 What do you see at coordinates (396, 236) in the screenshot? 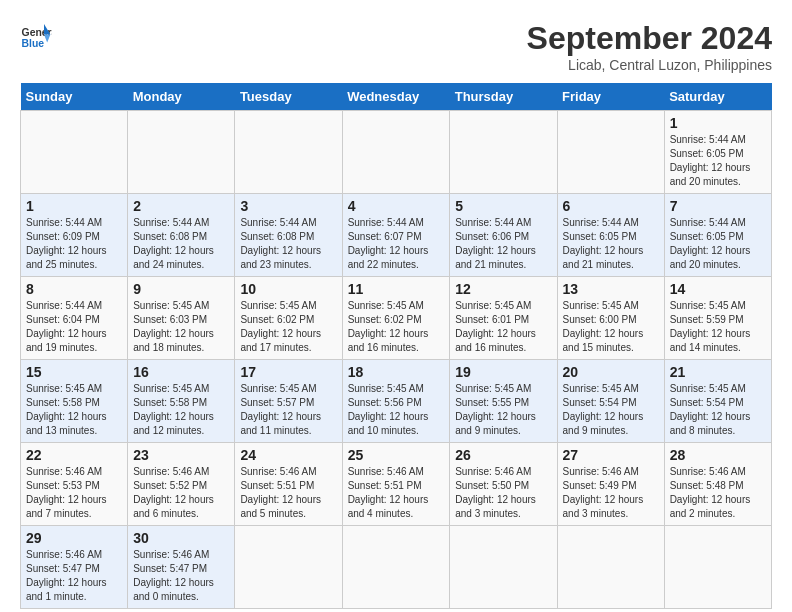
I see `calendar-week-row: 1 Sunrise: 5:44 AMSunset: 6:09 PMDayligh…` at bounding box center [396, 236].